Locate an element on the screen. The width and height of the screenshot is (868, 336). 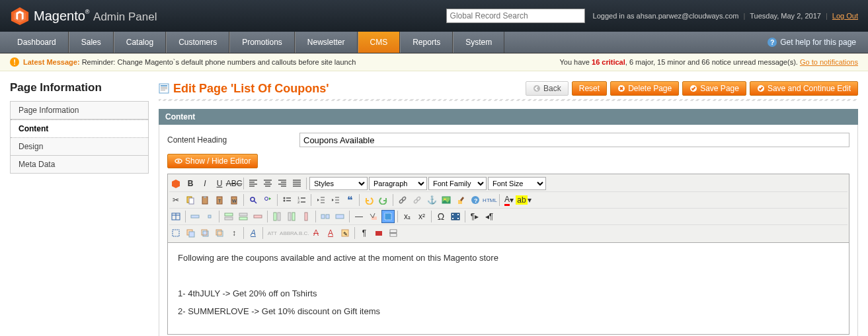
layer-backward-icon is located at coordinates (219, 233).